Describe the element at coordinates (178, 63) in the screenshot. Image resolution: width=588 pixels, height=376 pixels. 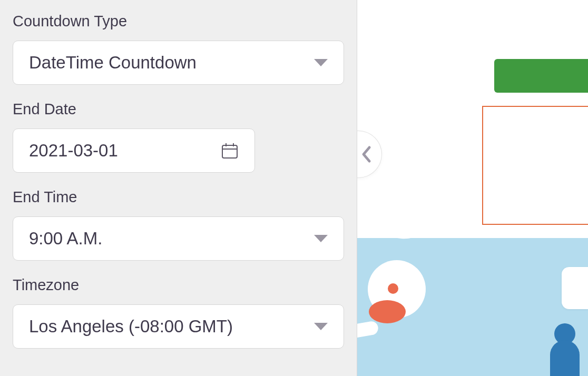
I see `countdown-type-select: DateTime Countdown` at that location.